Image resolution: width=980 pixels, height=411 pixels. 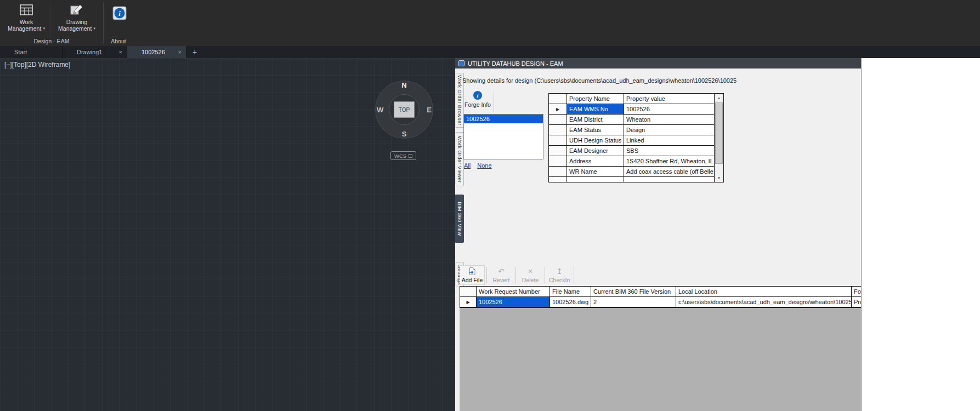 I want to click on compass-west: W, so click(x=380, y=110).